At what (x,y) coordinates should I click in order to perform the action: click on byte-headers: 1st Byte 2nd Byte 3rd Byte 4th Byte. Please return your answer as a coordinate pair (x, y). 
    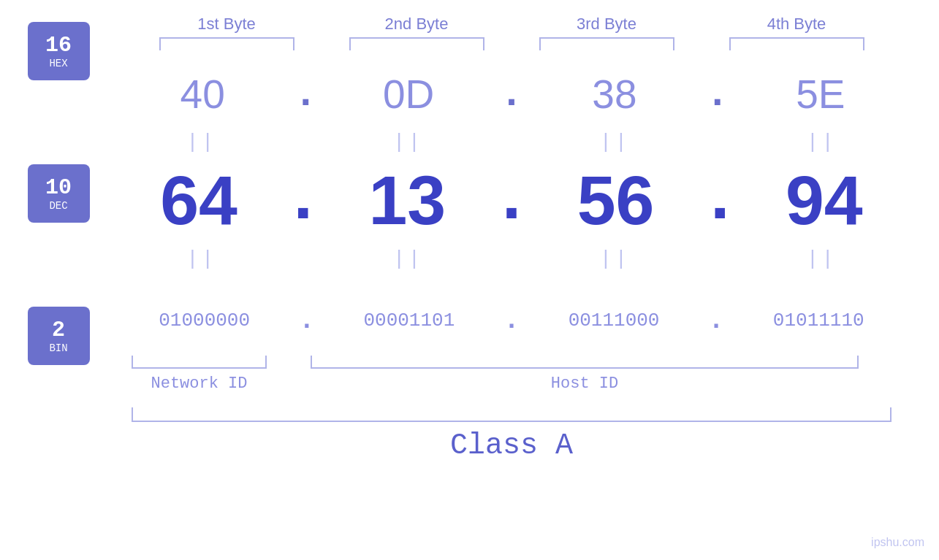
    Looking at the image, I should click on (504, 24).